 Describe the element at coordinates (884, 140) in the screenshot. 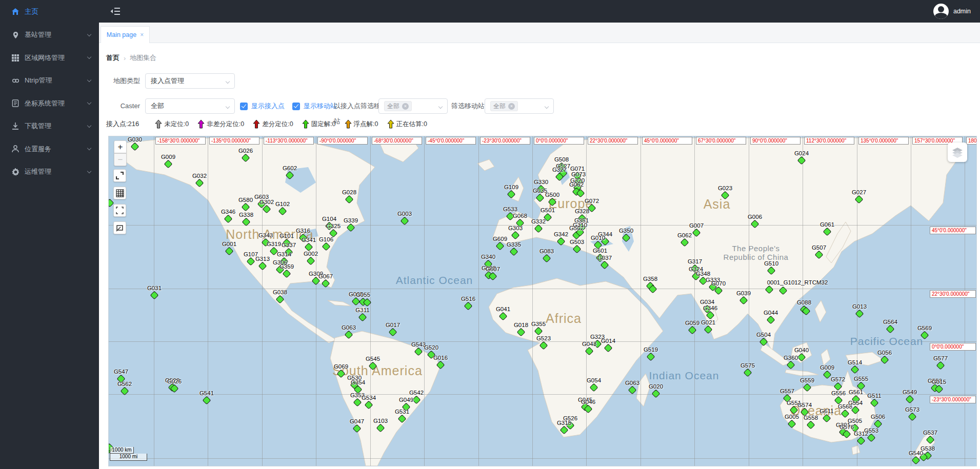

I see `longitude-label: 135°0'0.000000"` at that location.